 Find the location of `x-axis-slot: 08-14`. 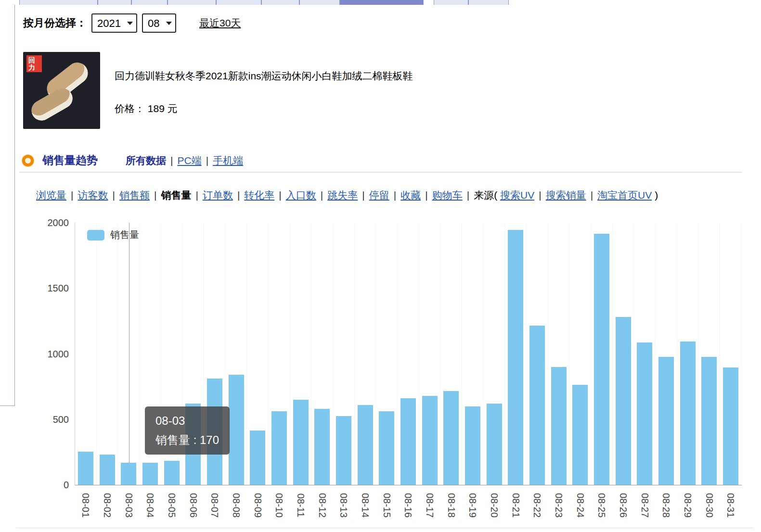

x-axis-slot: 08-14 is located at coordinates (365, 508).